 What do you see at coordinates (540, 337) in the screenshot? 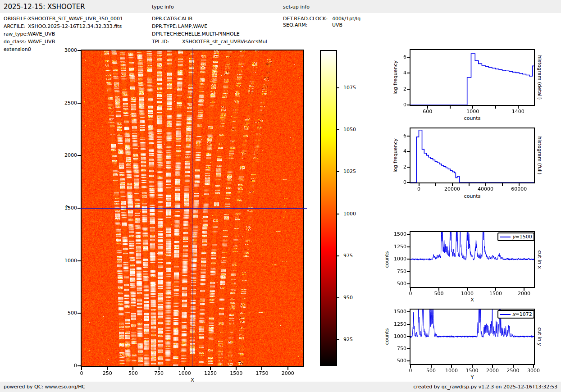
I see `cut-y-title: cut in y` at bounding box center [540, 337].